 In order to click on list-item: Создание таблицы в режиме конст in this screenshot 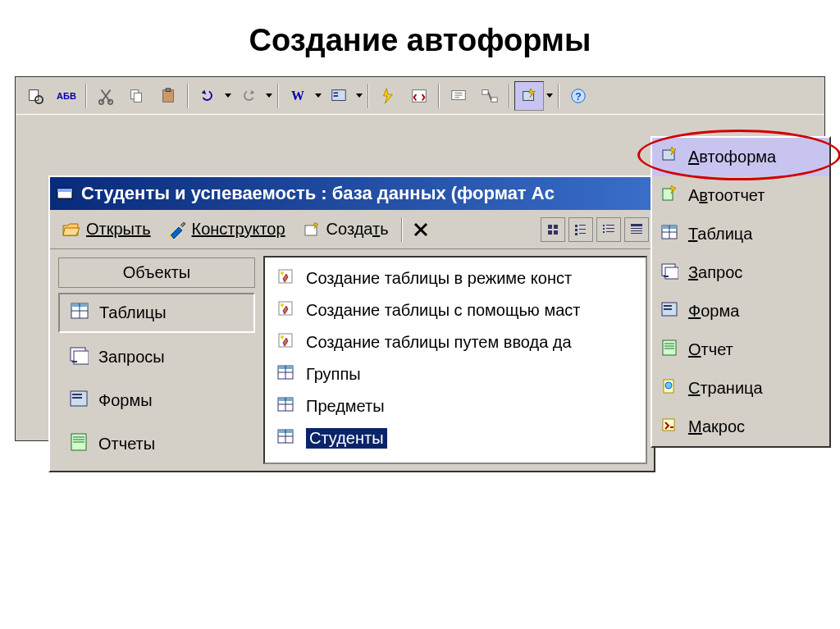, I will do `click(455, 279)`.